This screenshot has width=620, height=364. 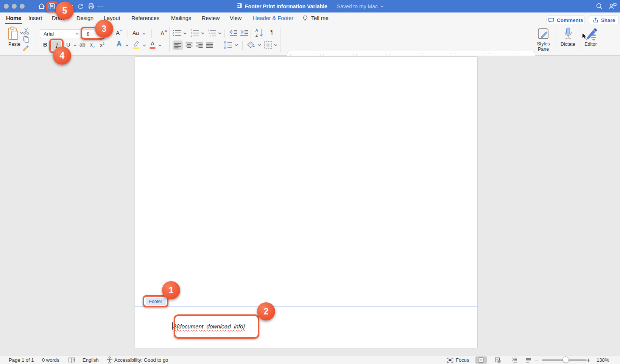 I want to click on line-spacing-icon, so click(x=228, y=45).